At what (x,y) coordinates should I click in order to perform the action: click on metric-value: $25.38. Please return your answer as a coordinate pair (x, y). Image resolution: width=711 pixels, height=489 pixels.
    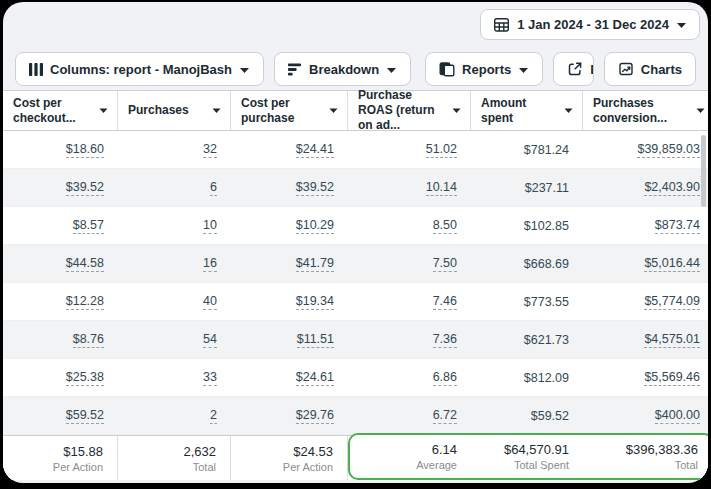
    Looking at the image, I should click on (85, 378).